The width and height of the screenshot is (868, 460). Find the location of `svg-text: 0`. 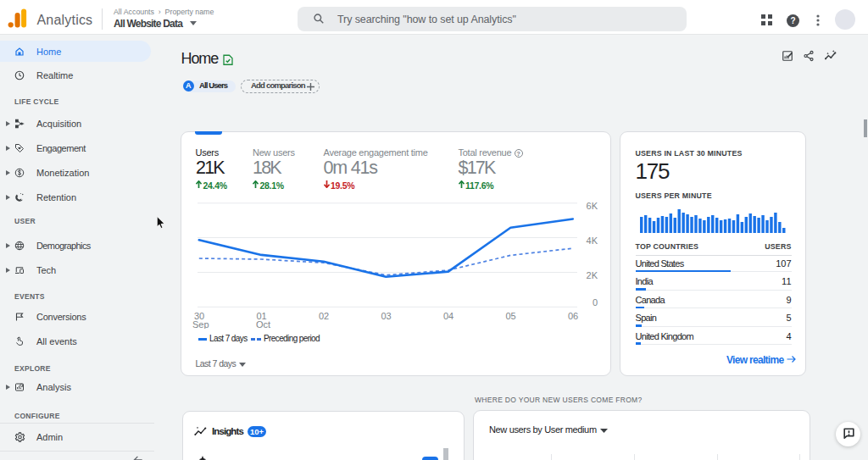

svg-text: 0 is located at coordinates (595, 302).